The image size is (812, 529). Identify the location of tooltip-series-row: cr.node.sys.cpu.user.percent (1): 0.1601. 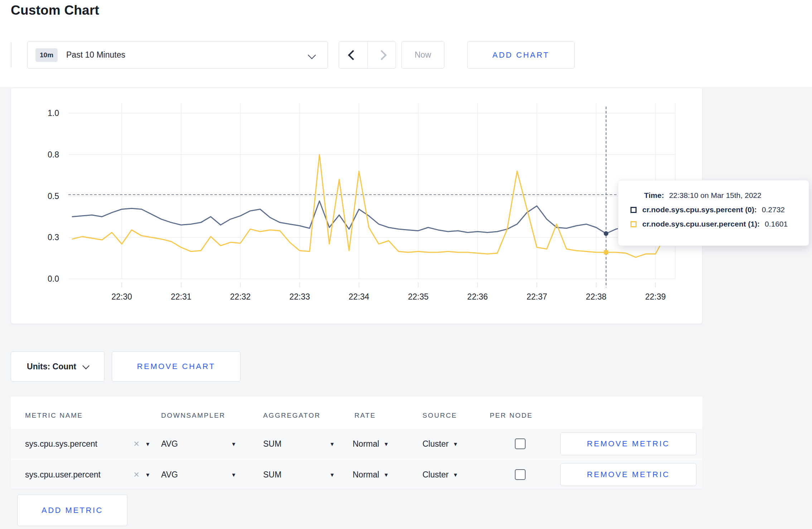
(720, 224).